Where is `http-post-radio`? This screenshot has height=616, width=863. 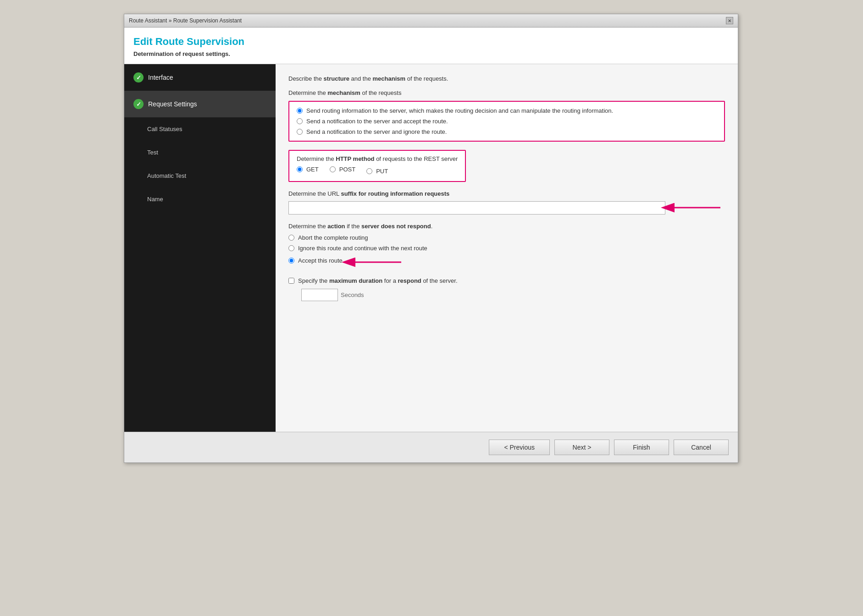
http-post-radio is located at coordinates (333, 170).